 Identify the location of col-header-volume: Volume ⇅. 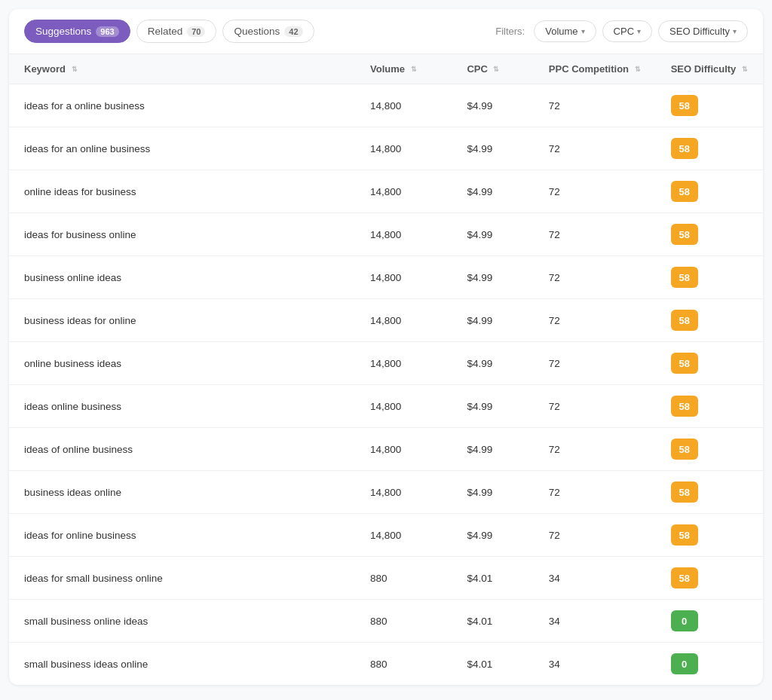
(403, 69).